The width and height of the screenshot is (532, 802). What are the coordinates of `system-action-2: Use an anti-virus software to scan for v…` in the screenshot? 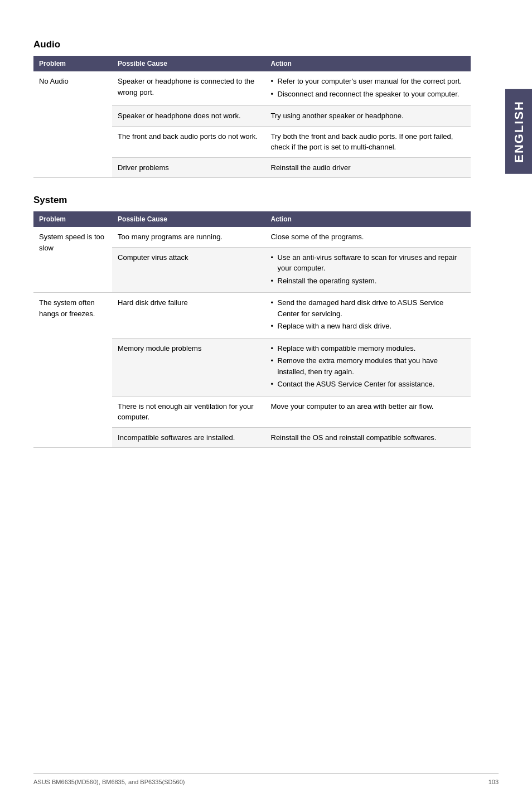 It's located at (368, 270).